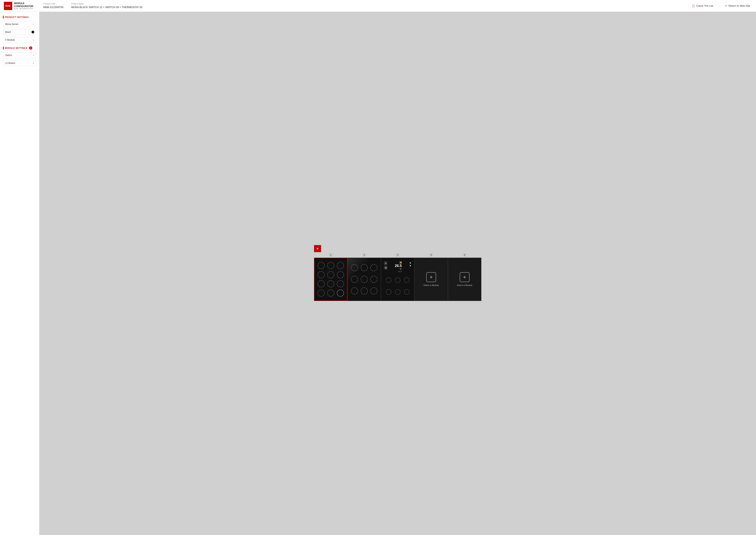  I want to click on module-wrapper-1: 1, so click(331, 277).